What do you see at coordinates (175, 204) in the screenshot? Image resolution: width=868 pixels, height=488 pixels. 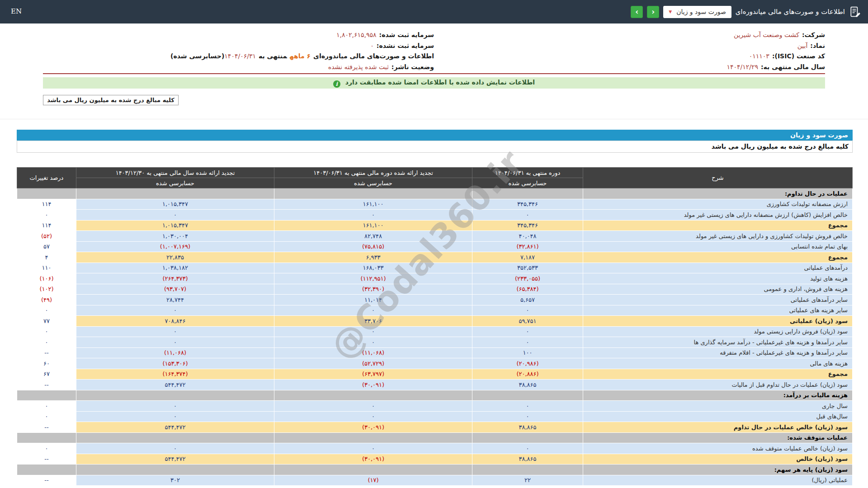 I see `row-value: ۱,۰۱۵,۳۴۷` at bounding box center [175, 204].